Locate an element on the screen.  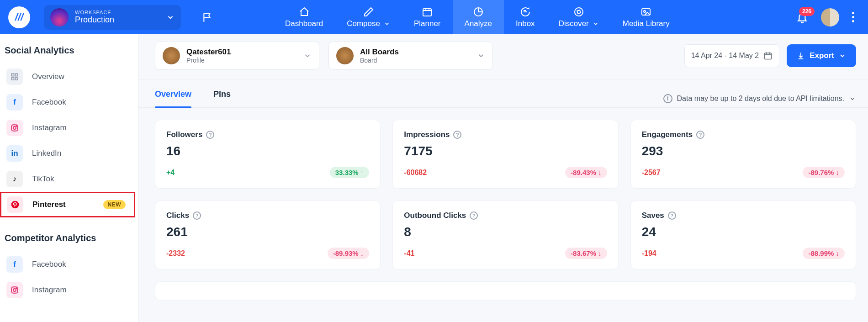
notifications-button: 226 is located at coordinates (802, 17).